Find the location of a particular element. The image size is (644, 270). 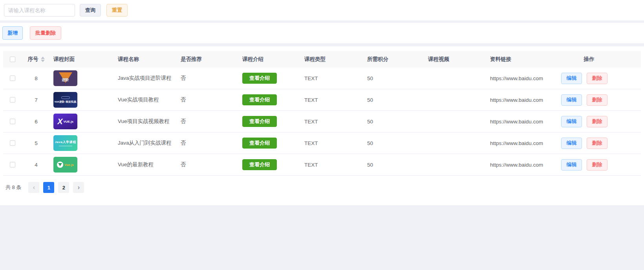

column-header-cover: 课程封面 is located at coordinates (82, 59).